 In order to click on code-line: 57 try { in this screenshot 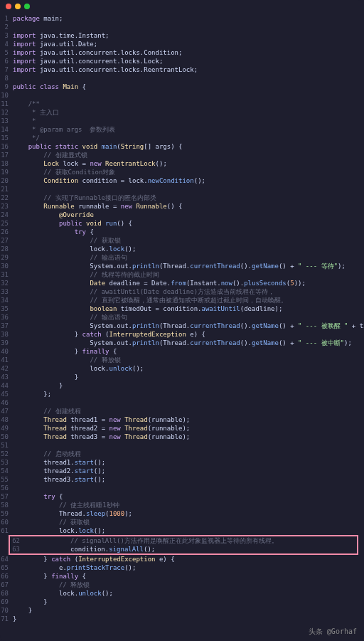, I will do `click(182, 497)`.